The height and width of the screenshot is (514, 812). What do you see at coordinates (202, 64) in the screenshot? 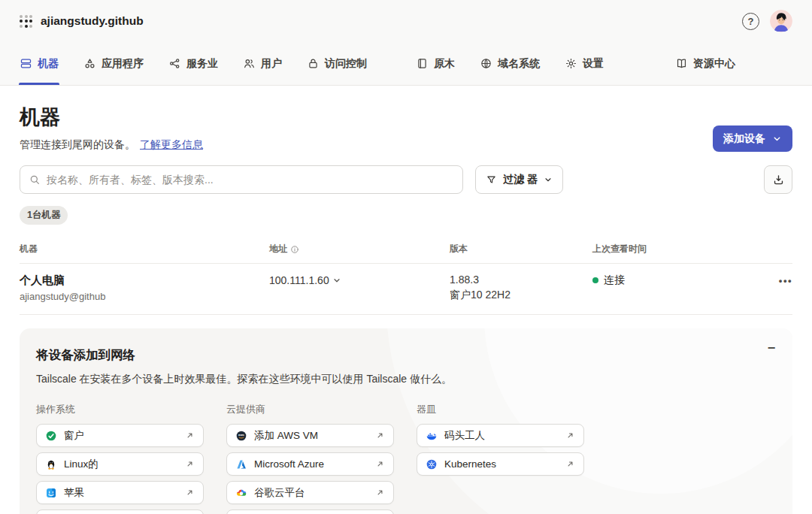
I see `tab-label: 服务业` at bounding box center [202, 64].